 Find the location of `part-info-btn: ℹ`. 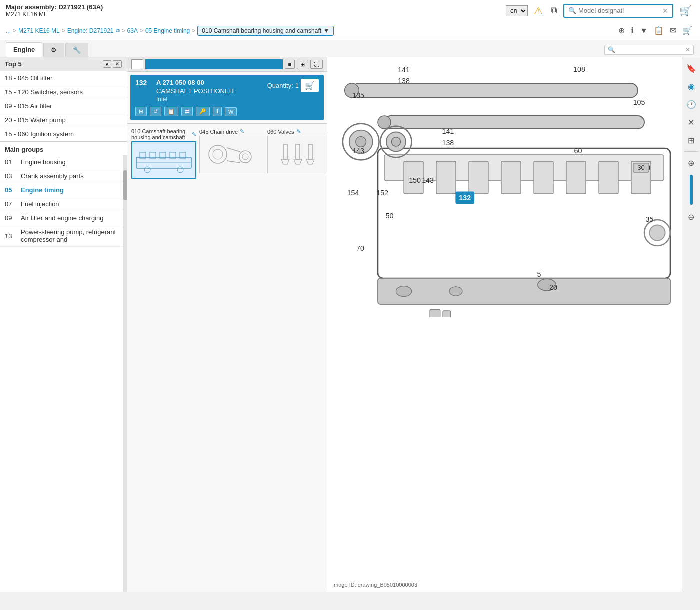

part-info-btn: ℹ is located at coordinates (218, 111).